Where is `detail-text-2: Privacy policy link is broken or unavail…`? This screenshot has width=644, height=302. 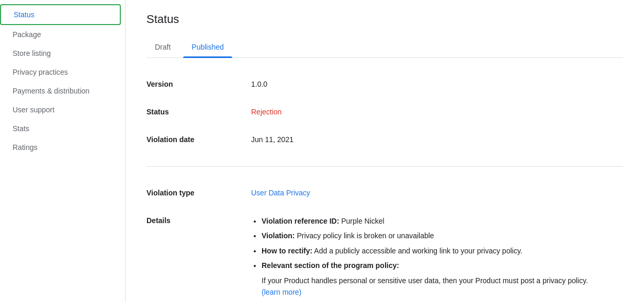
detail-text-2: Privacy policy link is broken or unavail… is located at coordinates (365, 236).